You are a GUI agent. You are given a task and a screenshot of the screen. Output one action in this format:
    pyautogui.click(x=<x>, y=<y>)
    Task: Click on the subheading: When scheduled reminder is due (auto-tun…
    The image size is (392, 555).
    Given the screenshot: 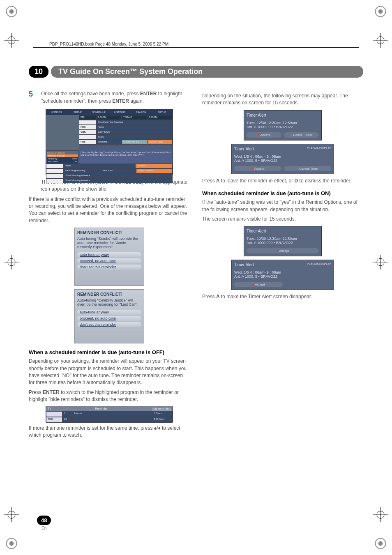 What is the action you would take?
    pyautogui.click(x=283, y=193)
    